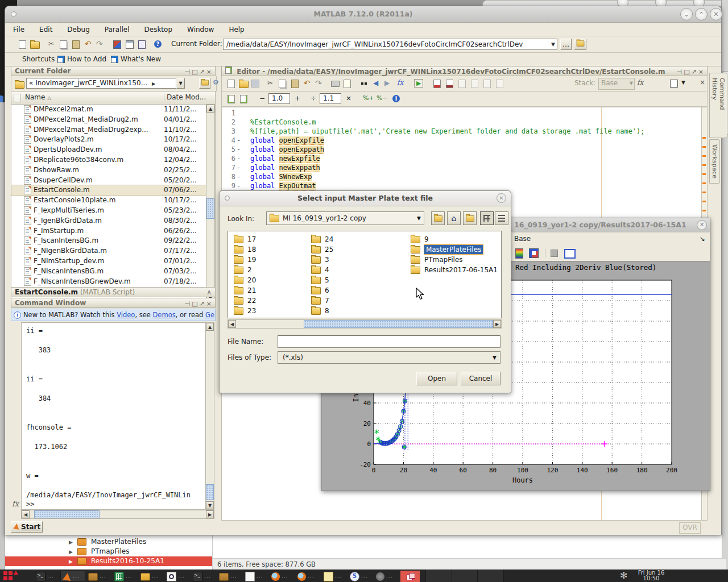 The image size is (728, 582). I want to click on percent-remove-icon: %−, so click(382, 98).